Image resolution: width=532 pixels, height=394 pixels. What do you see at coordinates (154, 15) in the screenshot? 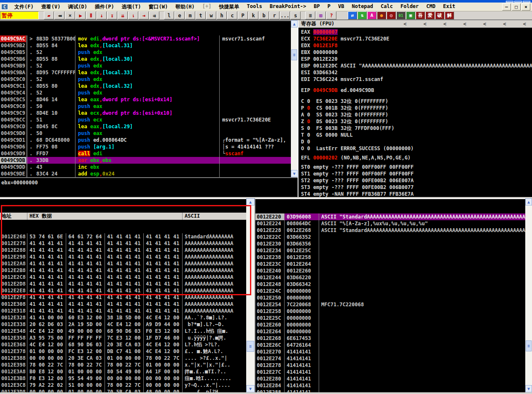
I see `go-to-button: ⇉` at bounding box center [154, 15].